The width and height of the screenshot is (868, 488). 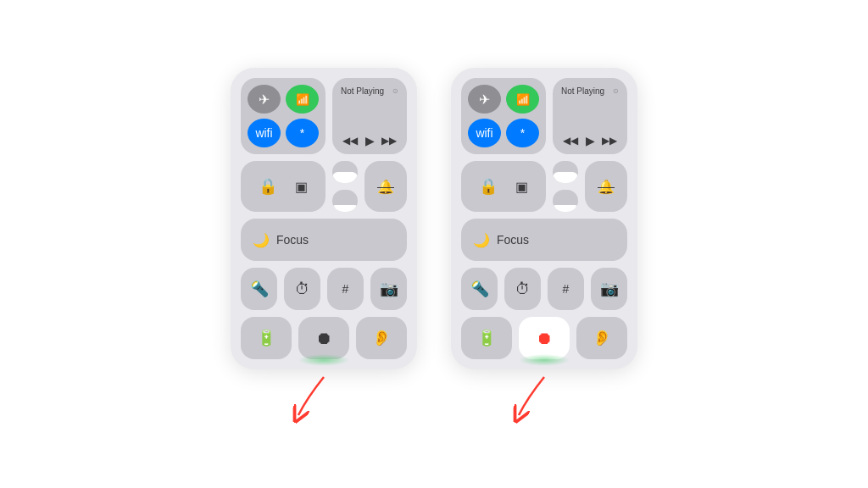 I want to click on battery-button-right: 🔋, so click(x=487, y=338).